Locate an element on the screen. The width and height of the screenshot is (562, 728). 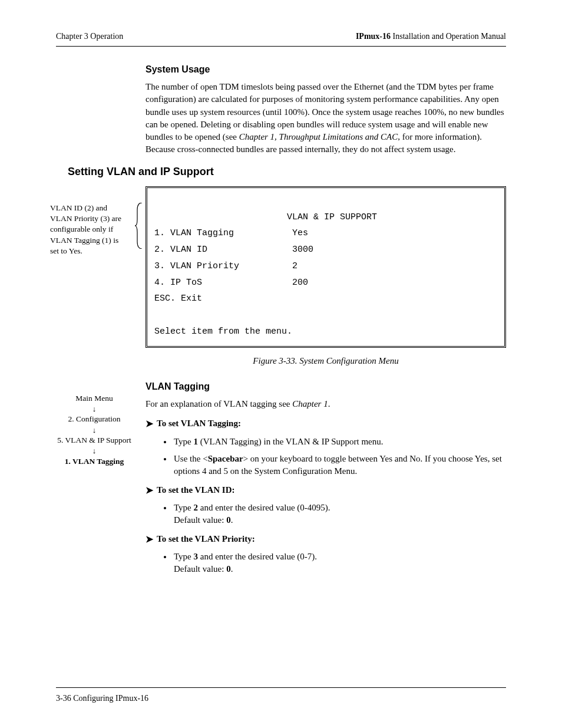
menu-item-2: 2. VLAN ID 3000 is located at coordinates (326, 250).